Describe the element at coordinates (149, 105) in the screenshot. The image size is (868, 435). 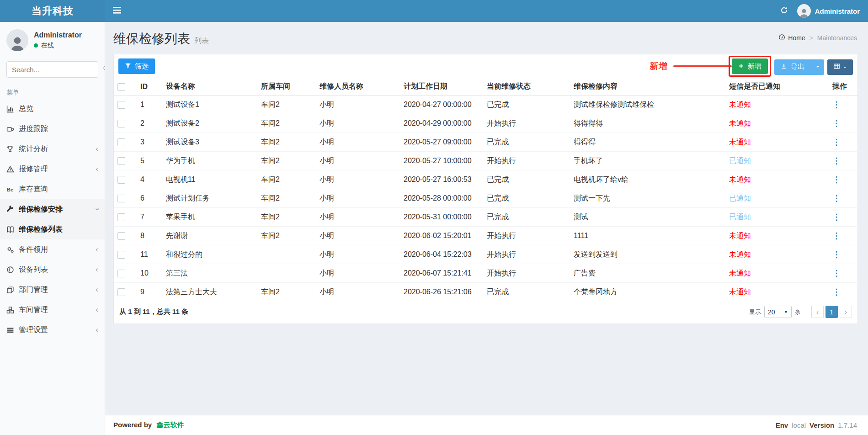
I see `cell-id: 1` at that location.